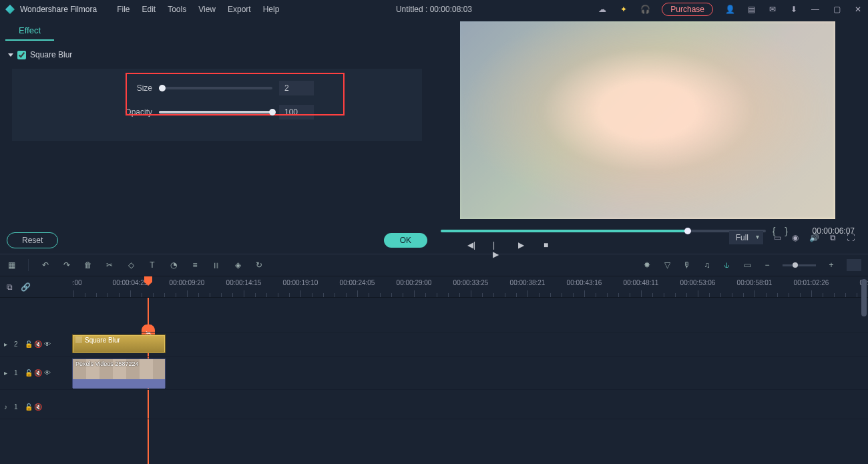 The image size is (868, 464). Describe the element at coordinates (119, 344) in the screenshot. I see `effect-clip: Square Blur` at that location.